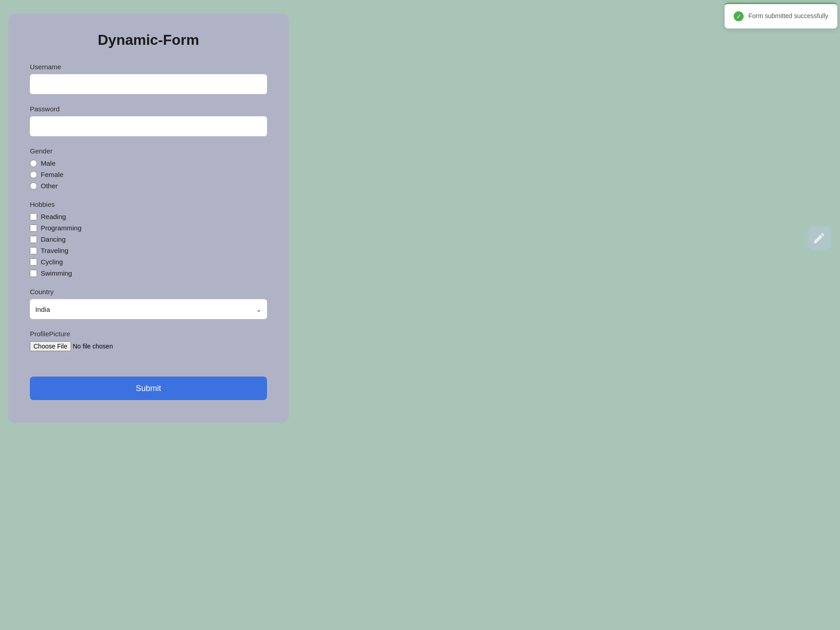  Describe the element at coordinates (33, 273) in the screenshot. I see `hobby-swimming-checkbox` at that location.